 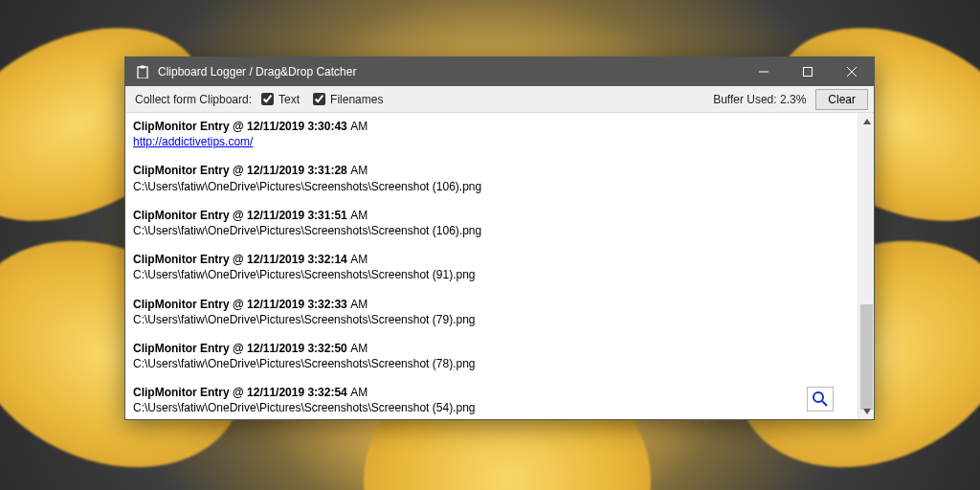 What do you see at coordinates (492, 304) in the screenshot?
I see `entry-header: ClipMonitor Entry @ 12/11/2019 3:32:33 A…` at bounding box center [492, 304].